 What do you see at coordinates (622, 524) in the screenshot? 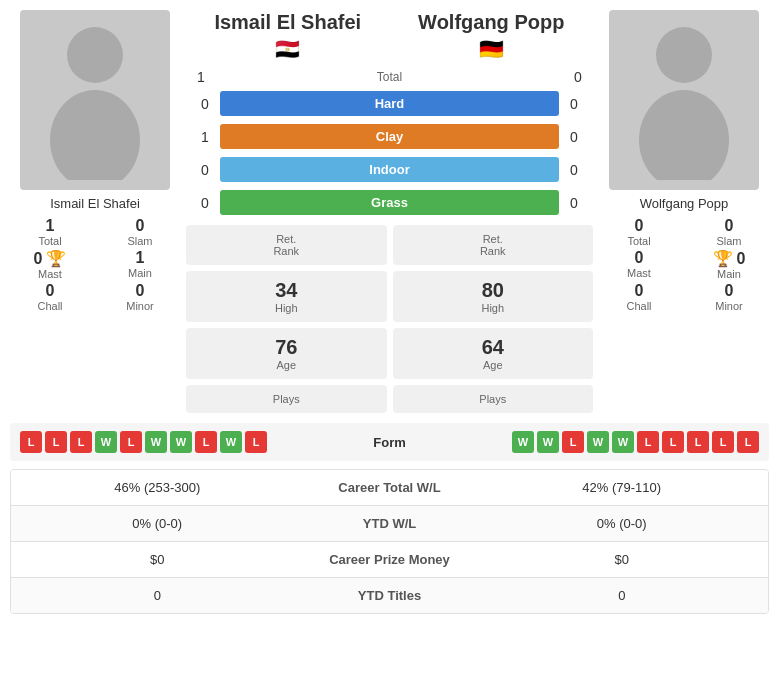
I see `stats-right-1: 0% (0-0)` at bounding box center [622, 524].